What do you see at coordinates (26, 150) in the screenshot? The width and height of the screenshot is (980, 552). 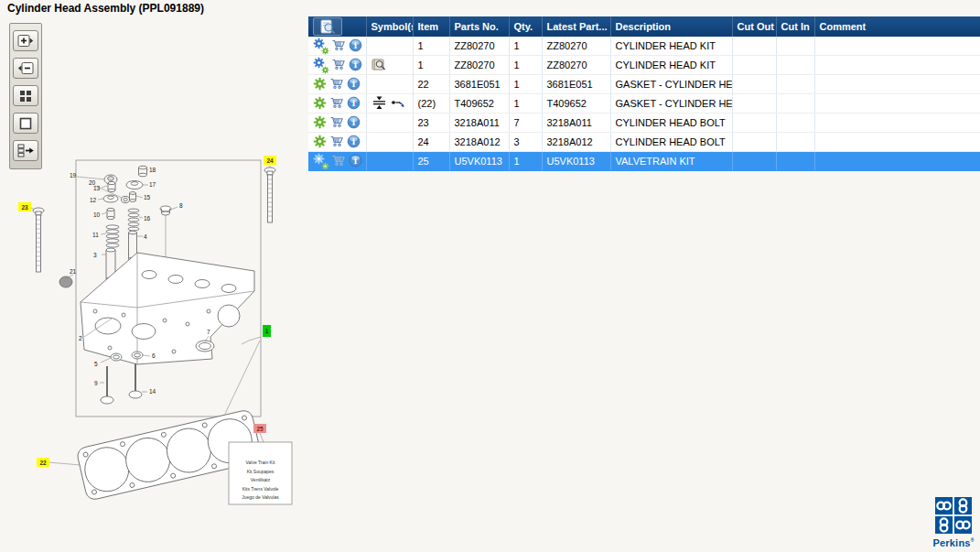 I see `toggle-parts-list-button` at bounding box center [26, 150].